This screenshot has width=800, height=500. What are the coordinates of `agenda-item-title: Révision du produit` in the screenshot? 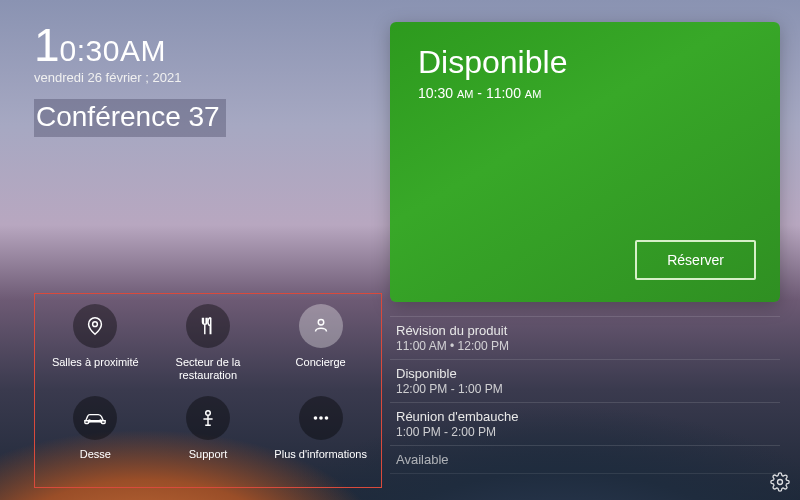 It's located at (585, 330).